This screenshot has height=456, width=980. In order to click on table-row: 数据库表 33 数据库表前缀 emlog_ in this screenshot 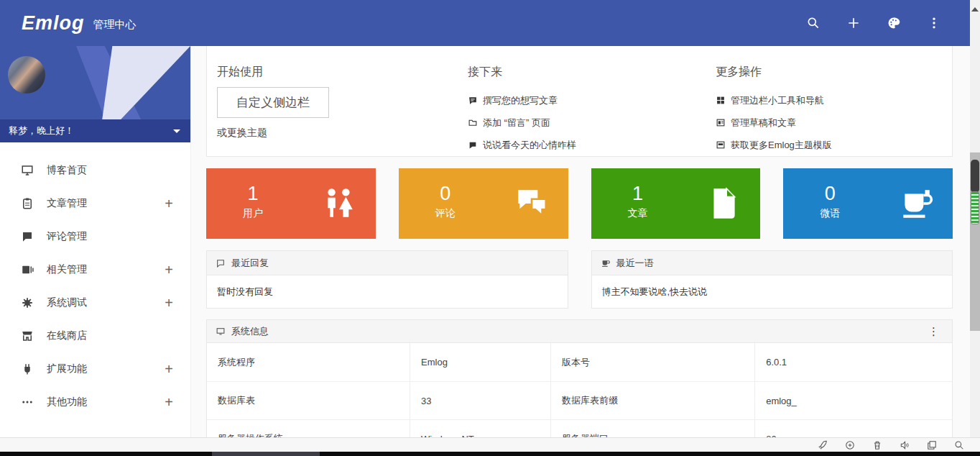, I will do `click(579, 400)`.